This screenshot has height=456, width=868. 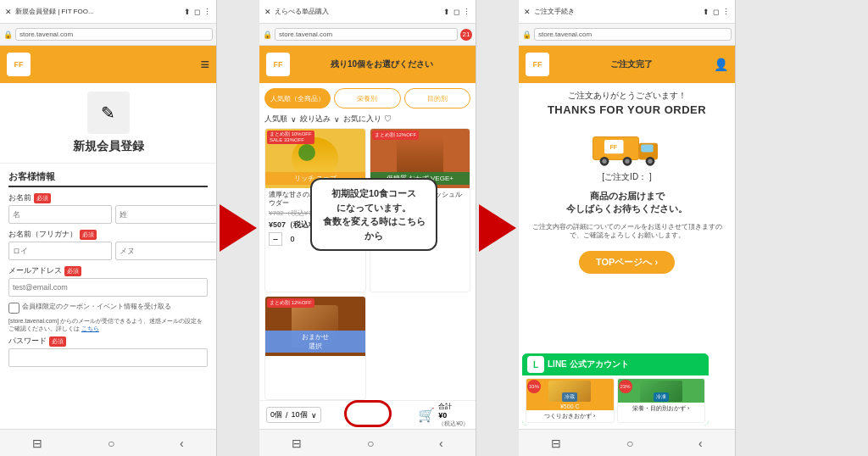 What do you see at coordinates (570, 407) in the screenshot?
I see `card1-price: ¥500 C` at bounding box center [570, 407].